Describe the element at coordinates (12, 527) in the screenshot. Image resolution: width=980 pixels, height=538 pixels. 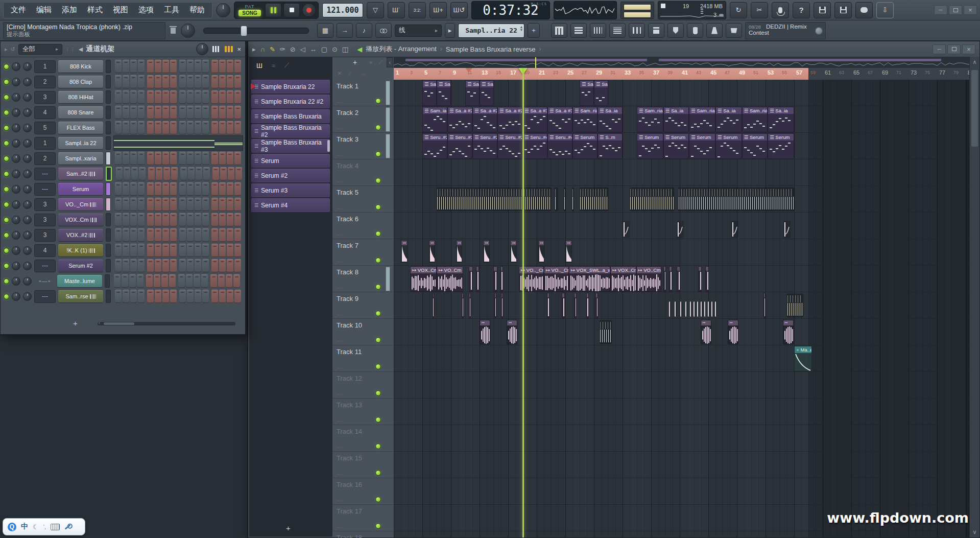
I see `ime-logo-icon: Q` at that location.